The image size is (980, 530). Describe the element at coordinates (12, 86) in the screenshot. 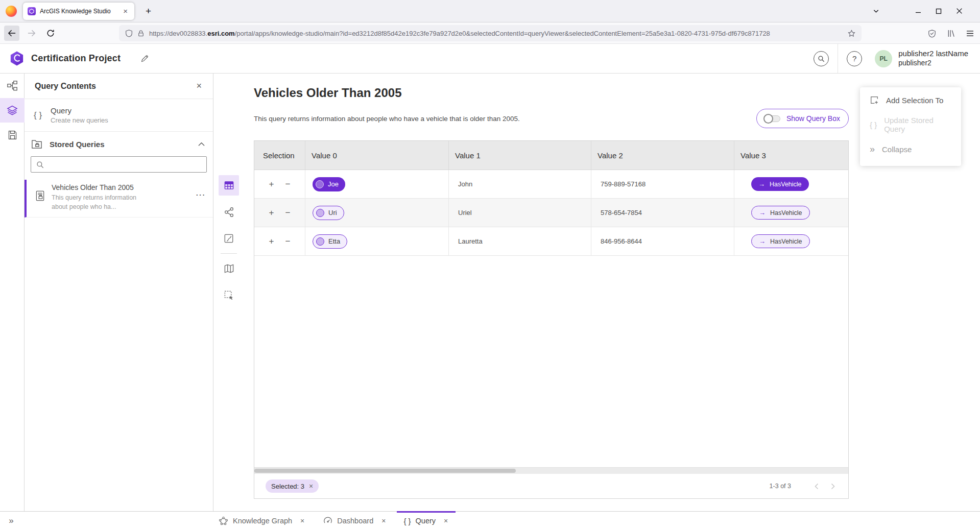

I see `data-model-button` at that location.